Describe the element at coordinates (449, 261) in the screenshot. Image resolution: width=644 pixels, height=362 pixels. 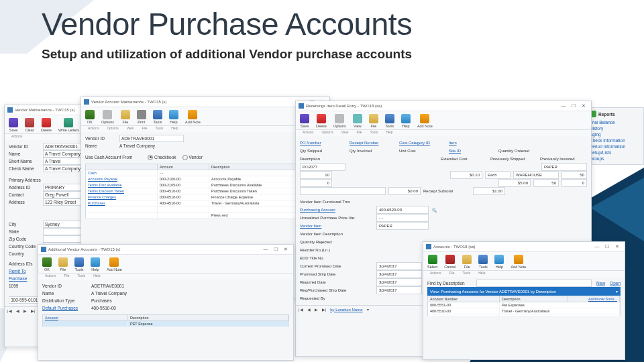
I see `cancel-button: Cancel` at that location.